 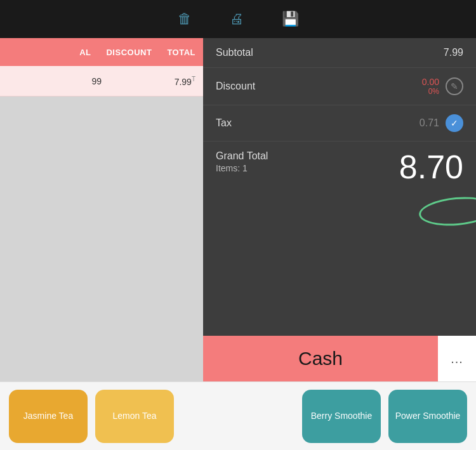 What do you see at coordinates (291, 19) in the screenshot?
I see `save-icon: 💾` at bounding box center [291, 19].